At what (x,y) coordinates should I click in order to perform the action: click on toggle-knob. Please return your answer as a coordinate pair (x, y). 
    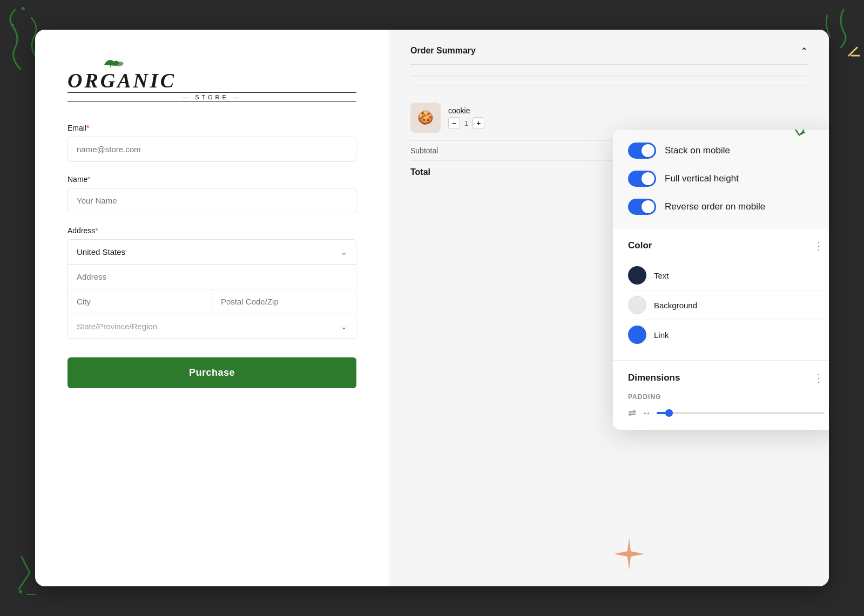
    Looking at the image, I should click on (648, 151).